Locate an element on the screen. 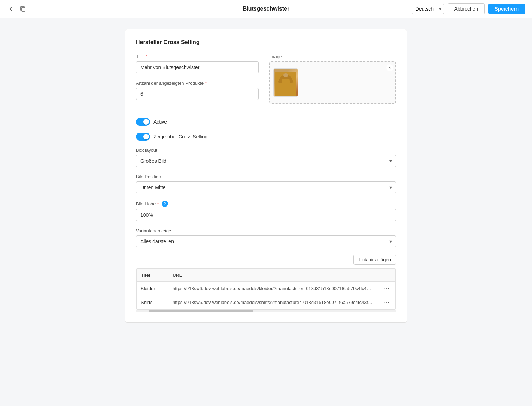 The image size is (532, 406). required-star-2: * is located at coordinates (206, 83).